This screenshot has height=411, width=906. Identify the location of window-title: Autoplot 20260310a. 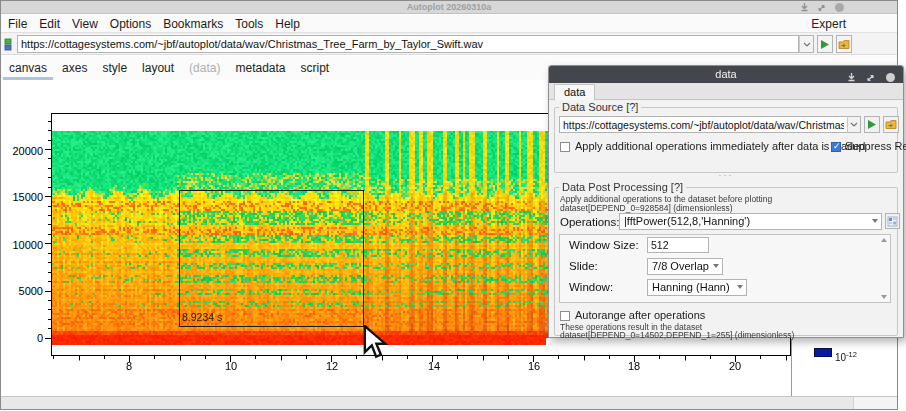
(449, 7).